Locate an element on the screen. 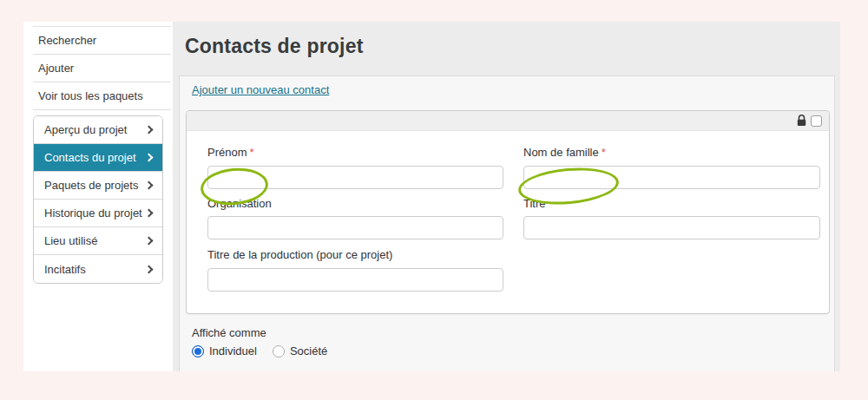 This screenshot has height=400, width=868. production-title-input is located at coordinates (356, 279).